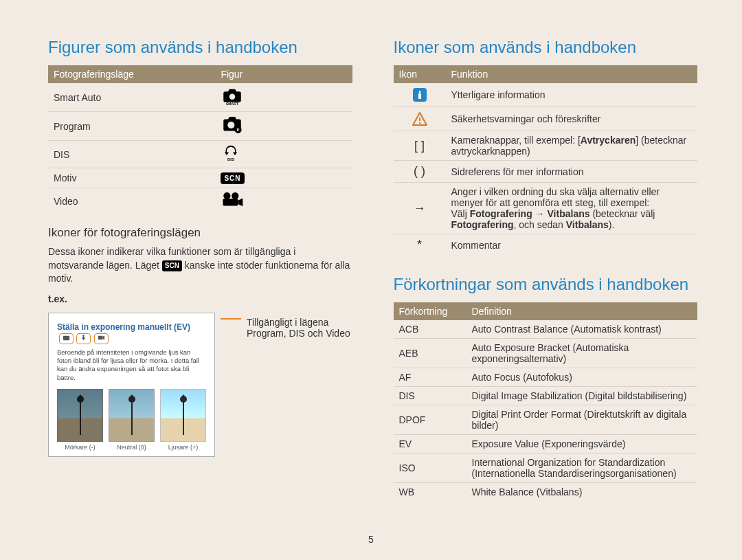 The width and height of the screenshot is (742, 560). Describe the element at coordinates (201, 139) in the screenshot. I see `figure-table: Fotograferingsläge Figur Smart Auto SMAR…` at that location.